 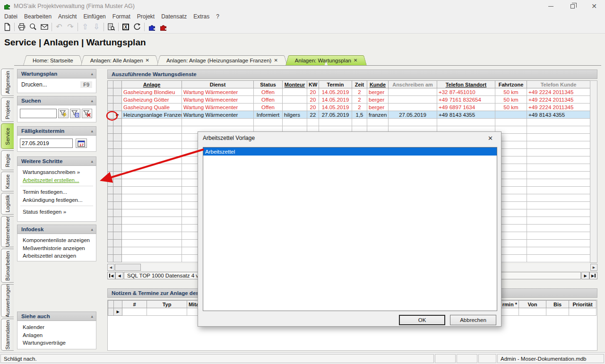 What do you see at coordinates (57, 101) in the screenshot?
I see `section-header-suchen: Suchen ▴` at bounding box center [57, 101].